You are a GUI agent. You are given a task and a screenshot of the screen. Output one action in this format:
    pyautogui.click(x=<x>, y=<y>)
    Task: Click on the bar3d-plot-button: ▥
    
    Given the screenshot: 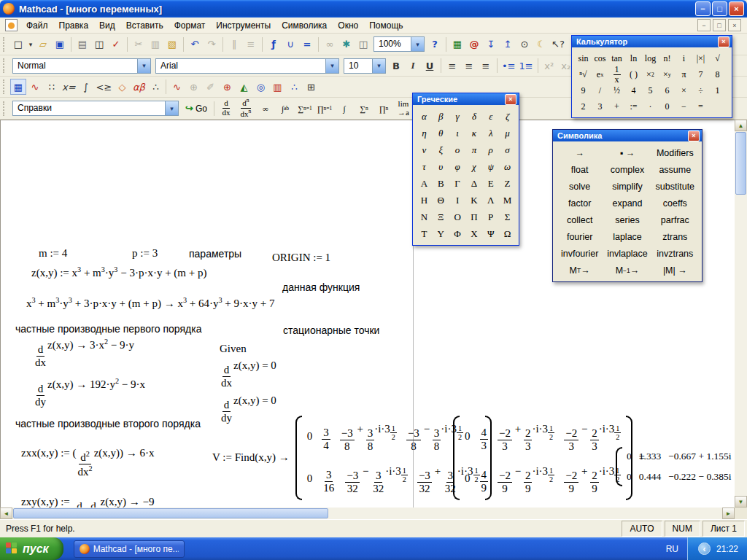 What is the action you would take?
    pyautogui.click(x=277, y=87)
    